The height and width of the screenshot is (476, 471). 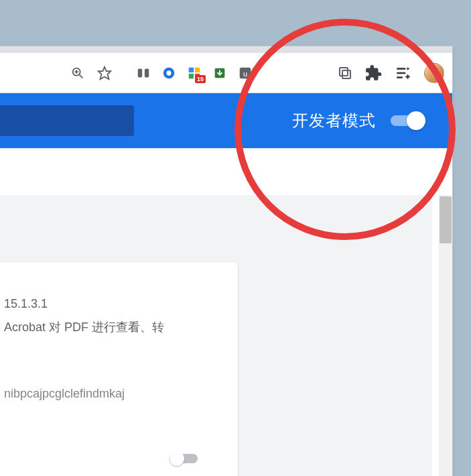 What do you see at coordinates (115, 394) in the screenshot?
I see `extension-id: nibpcajpcglclefindmkaj` at bounding box center [115, 394].